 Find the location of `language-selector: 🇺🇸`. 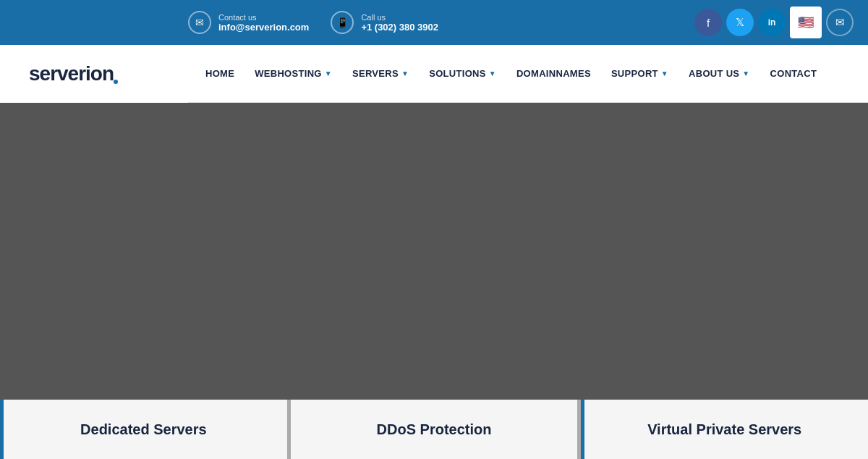

language-selector: 🇺🇸 is located at coordinates (806, 22).